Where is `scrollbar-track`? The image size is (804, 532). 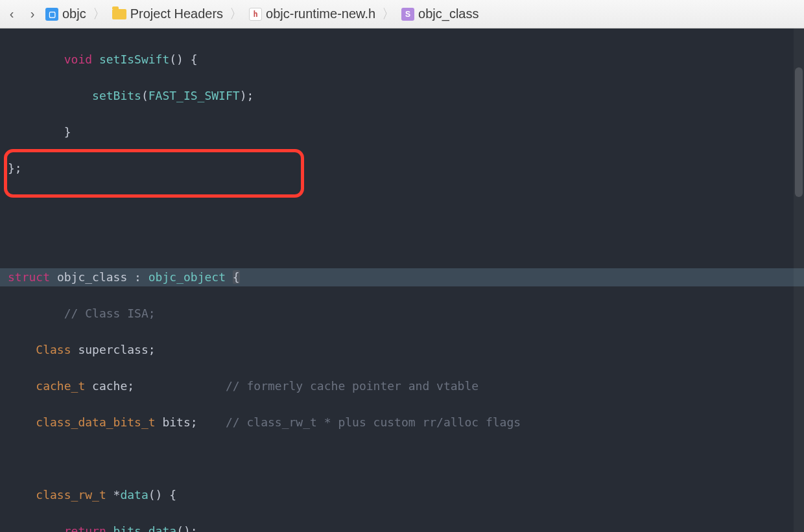
scrollbar-track is located at coordinates (799, 280).